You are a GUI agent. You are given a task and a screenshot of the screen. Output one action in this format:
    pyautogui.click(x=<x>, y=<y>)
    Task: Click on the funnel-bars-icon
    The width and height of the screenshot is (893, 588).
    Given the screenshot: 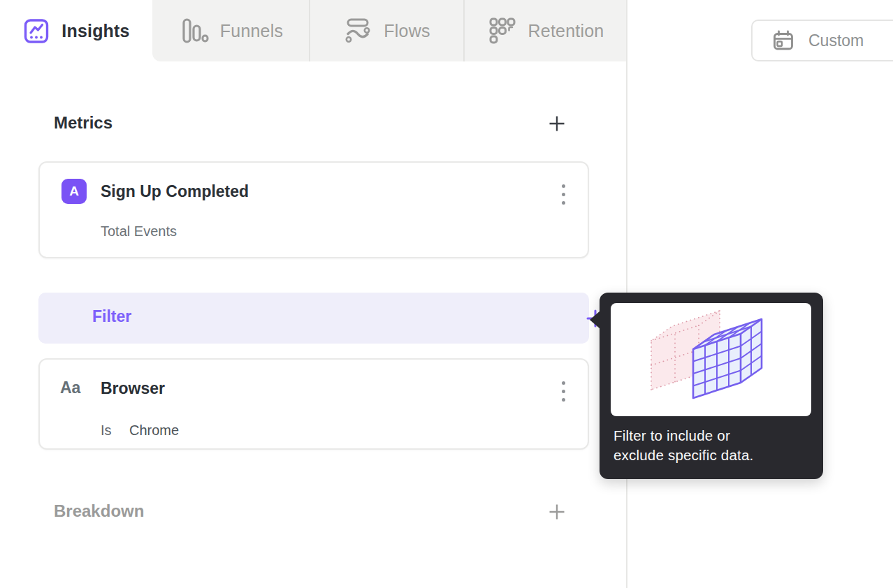 What is the action you would take?
    pyautogui.click(x=194, y=31)
    